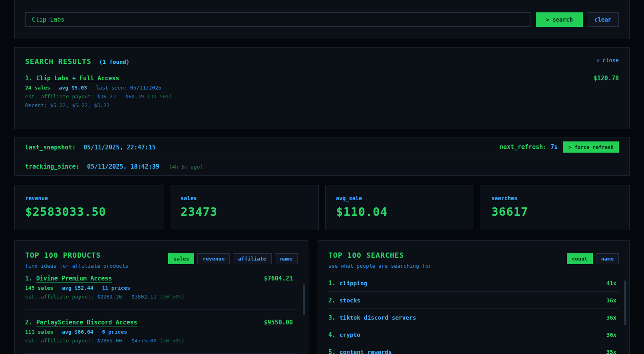  I want to click on search-count: 35x, so click(611, 352).